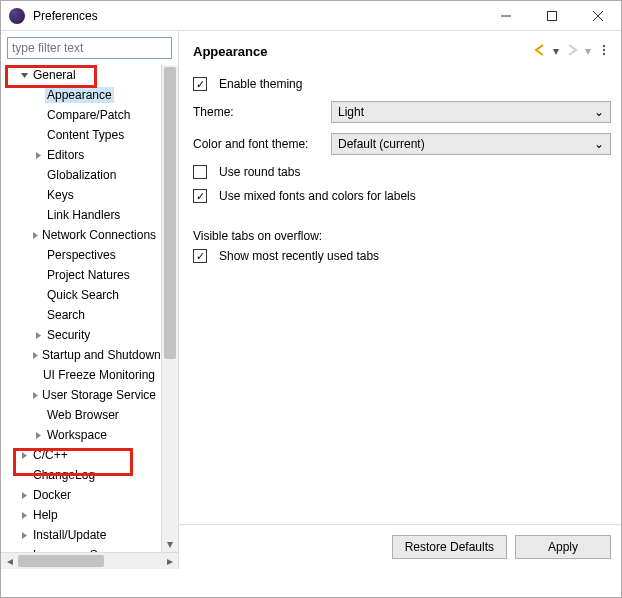 Image resolution: width=622 pixels, height=598 pixels. Describe the element at coordinates (450, 547) in the screenshot. I see `restore-defaults-button: Restore Defaults` at that location.